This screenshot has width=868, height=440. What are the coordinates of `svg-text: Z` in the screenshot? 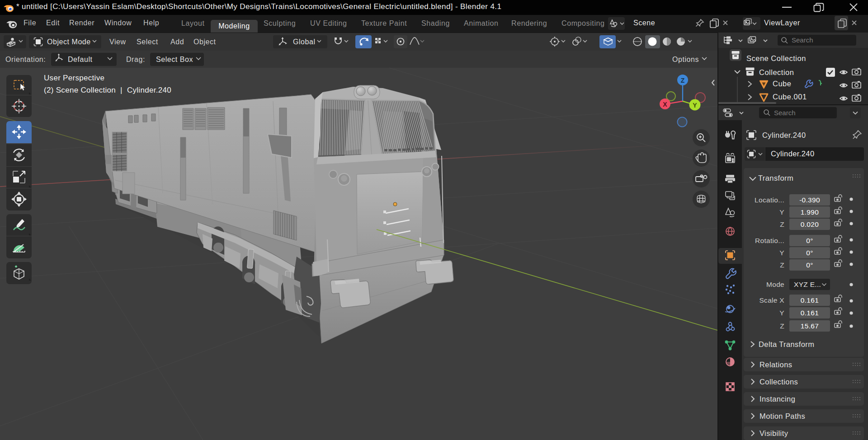 It's located at (683, 80).